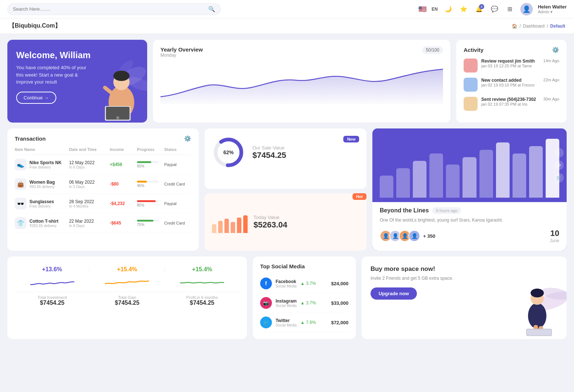  What do you see at coordinates (511, 81) in the screenshot?
I see `activity-card: Activity ⚙️ Review request jim Smith jan…` at bounding box center [511, 81].